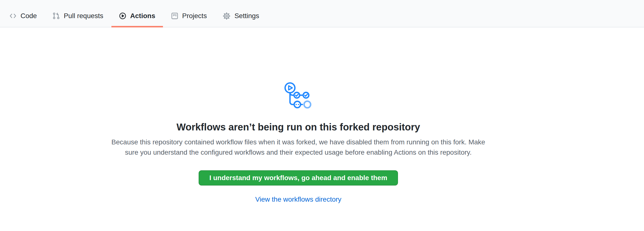 This screenshot has width=644, height=231. What do you see at coordinates (298, 153) in the screenshot?
I see `description-line-2: sure you understand the configured workf…` at bounding box center [298, 153].